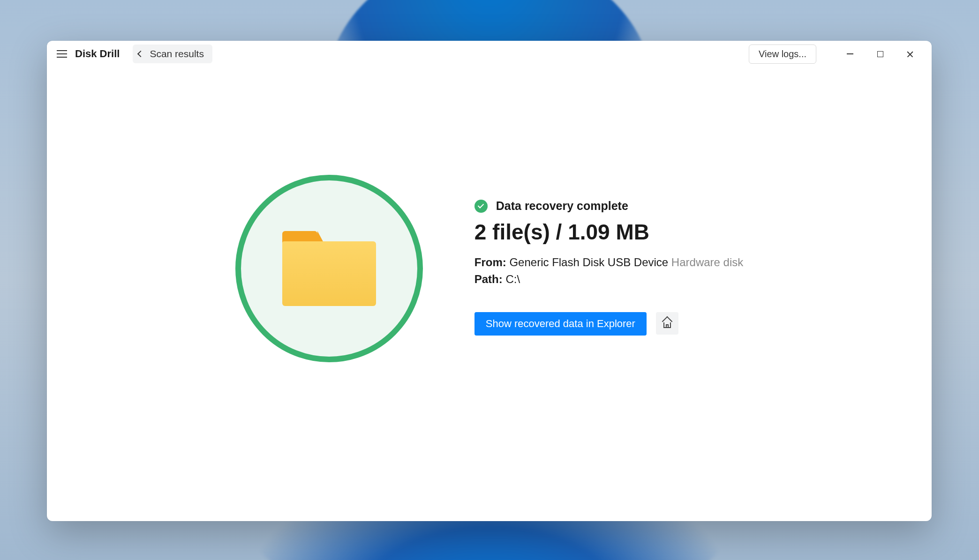 The height and width of the screenshot is (560, 979). Describe the element at coordinates (850, 54) in the screenshot. I see `minimize-icon` at that location.